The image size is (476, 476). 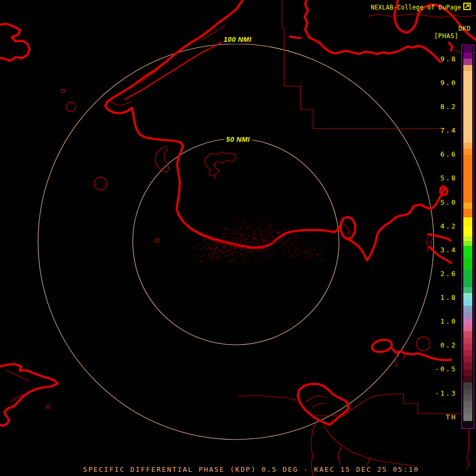 What do you see at coordinates (438, 83) in the screenshot?
I see `color-scale-tick-label: 9.0` at bounding box center [438, 83].